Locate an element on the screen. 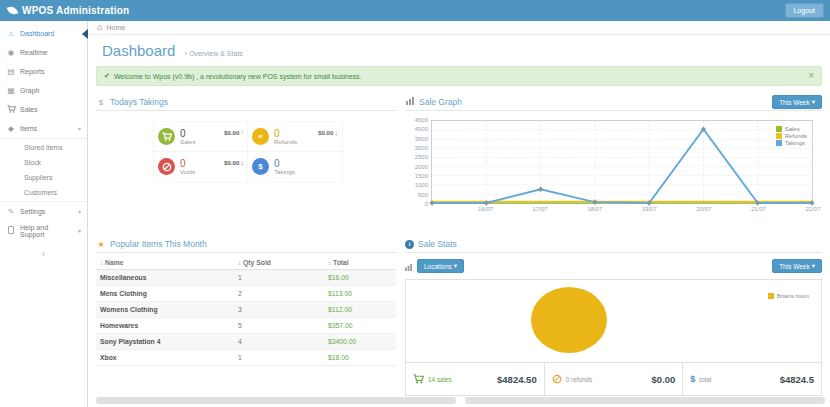  item-qty: 5 is located at coordinates (279, 326).